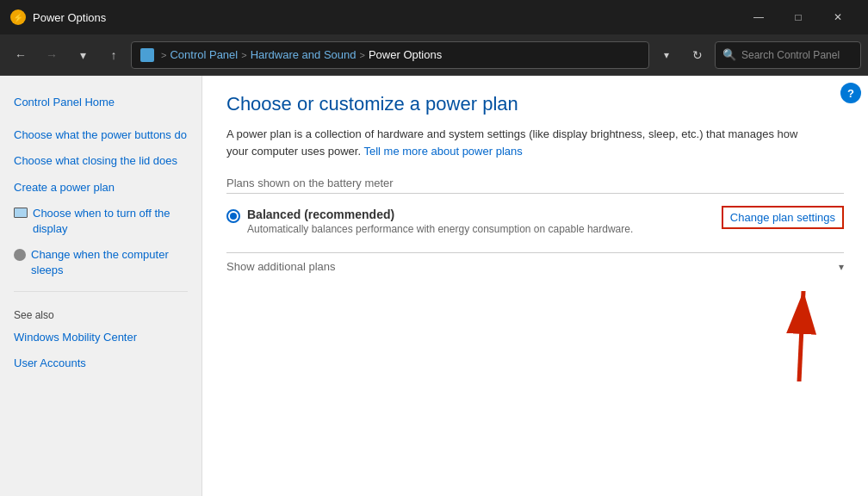 Image resolution: width=868 pixels, height=496 pixels. What do you see at coordinates (100, 135) in the screenshot?
I see `sidebar-item-power-buttons-label: Choose what the power buttons do` at bounding box center [100, 135].